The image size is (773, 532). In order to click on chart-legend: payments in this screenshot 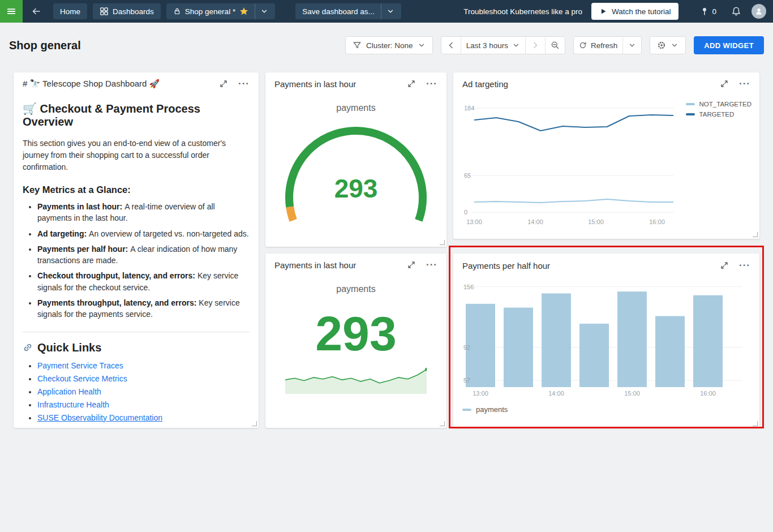, I will do `click(607, 406)`.